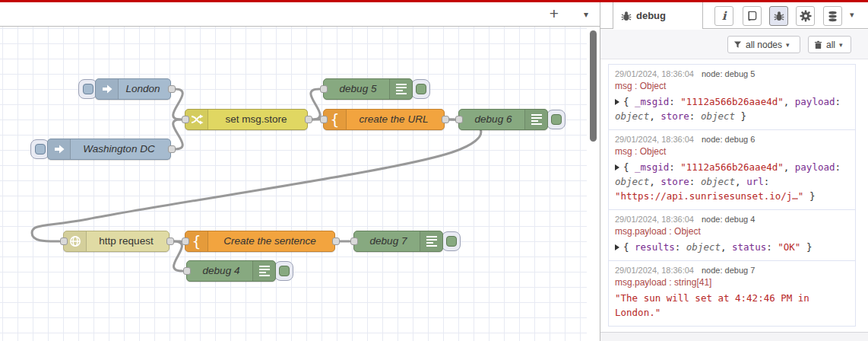 This screenshot has width=868, height=341. I want to click on node-label: debug 4, so click(221, 271).